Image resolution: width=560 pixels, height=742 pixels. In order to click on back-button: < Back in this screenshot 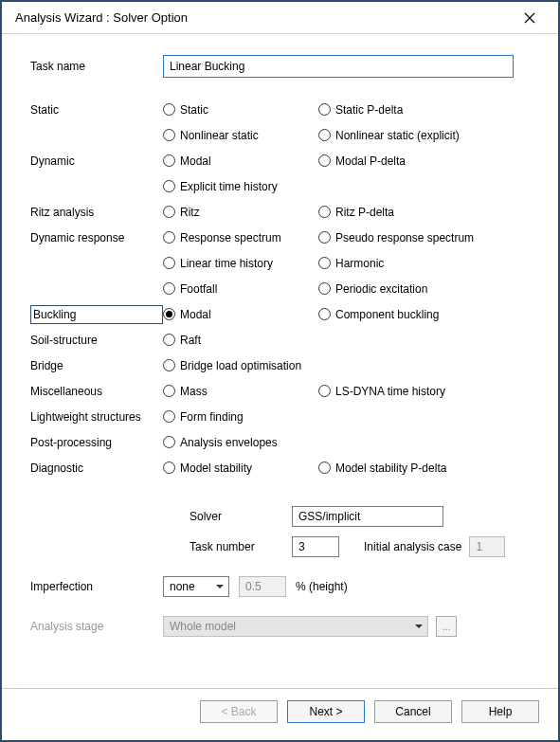, I will do `click(239, 712)`.